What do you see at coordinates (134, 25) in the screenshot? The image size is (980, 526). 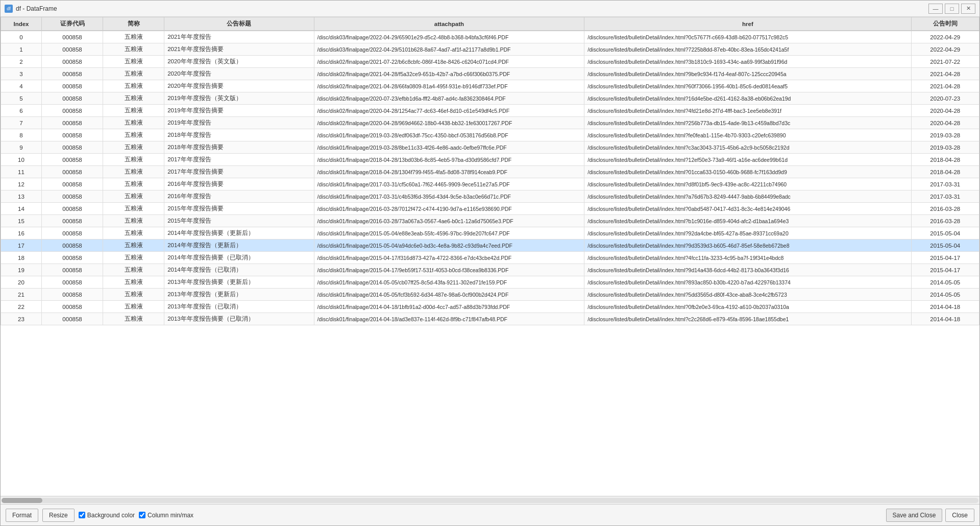 I see `col-header-name: 简称` at bounding box center [134, 25].